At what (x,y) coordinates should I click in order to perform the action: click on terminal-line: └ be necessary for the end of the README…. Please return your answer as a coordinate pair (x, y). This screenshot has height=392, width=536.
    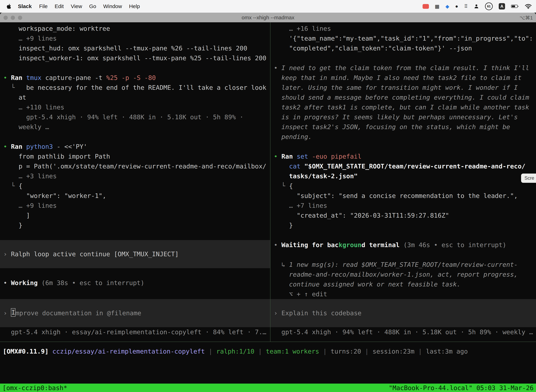
    Looking at the image, I should click on (135, 88).